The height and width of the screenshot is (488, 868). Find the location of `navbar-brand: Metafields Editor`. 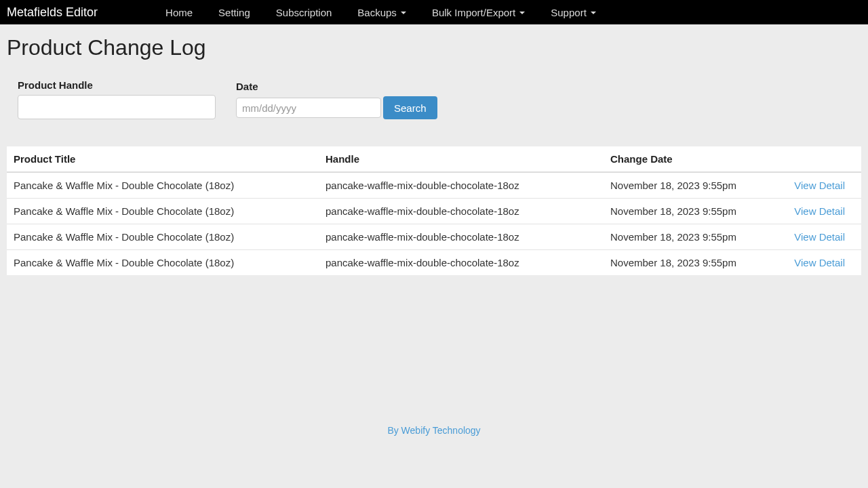

navbar-brand: Metafields Editor is located at coordinates (52, 12).